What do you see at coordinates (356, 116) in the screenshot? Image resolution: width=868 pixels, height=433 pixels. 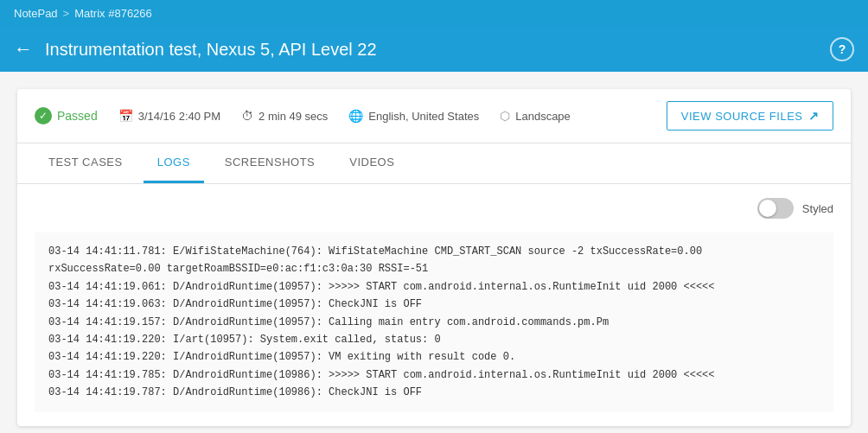 I see `globe-icon: 🌐` at bounding box center [356, 116].